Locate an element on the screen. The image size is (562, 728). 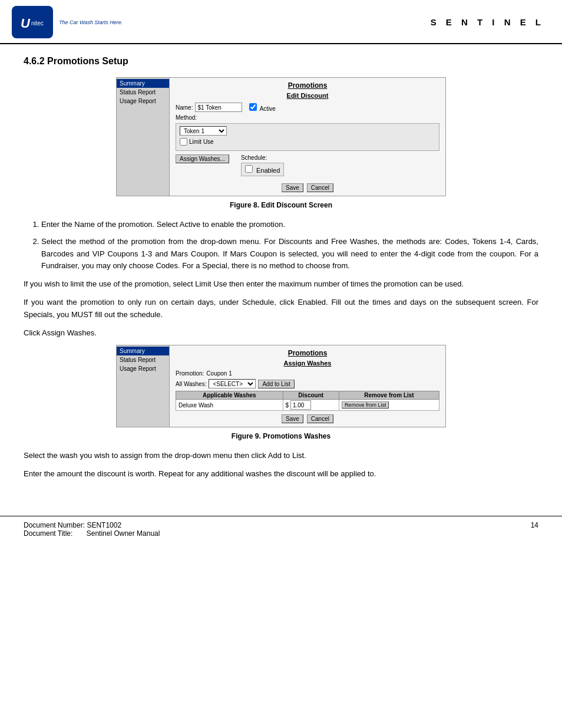
body-para-fig2-2: Enter the amount the discount is worth. … is located at coordinates (281, 474).